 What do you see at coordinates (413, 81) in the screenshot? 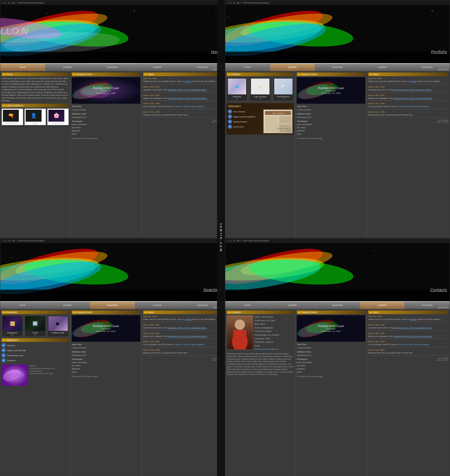
I see `news-p-link-1: portfolio` at bounding box center [413, 81].